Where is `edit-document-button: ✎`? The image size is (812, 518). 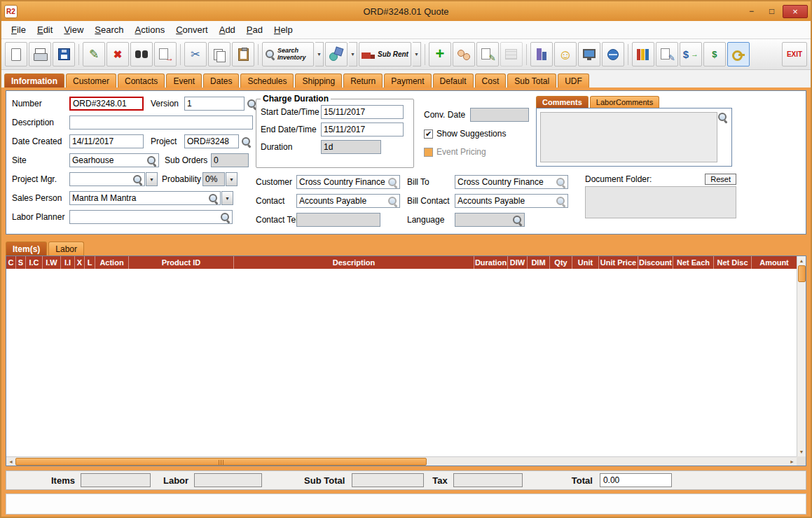
edit-document-button: ✎ is located at coordinates (667, 55).